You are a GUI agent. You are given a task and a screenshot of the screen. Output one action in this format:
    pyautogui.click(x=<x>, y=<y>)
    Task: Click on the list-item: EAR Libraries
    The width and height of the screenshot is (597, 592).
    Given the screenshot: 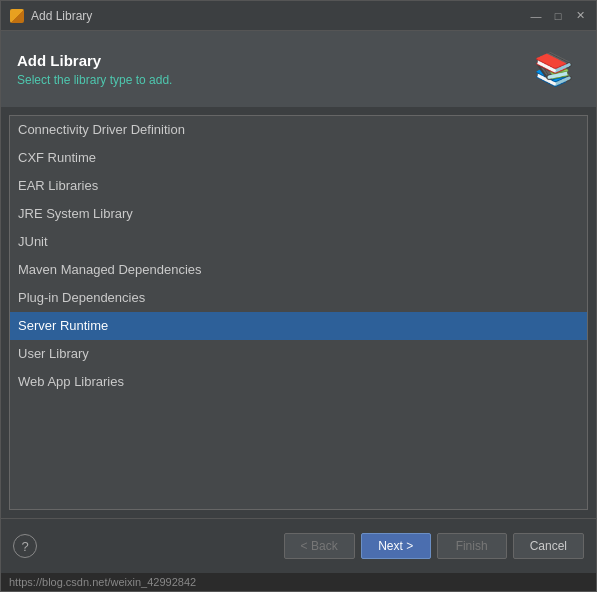 What is the action you would take?
    pyautogui.click(x=298, y=186)
    